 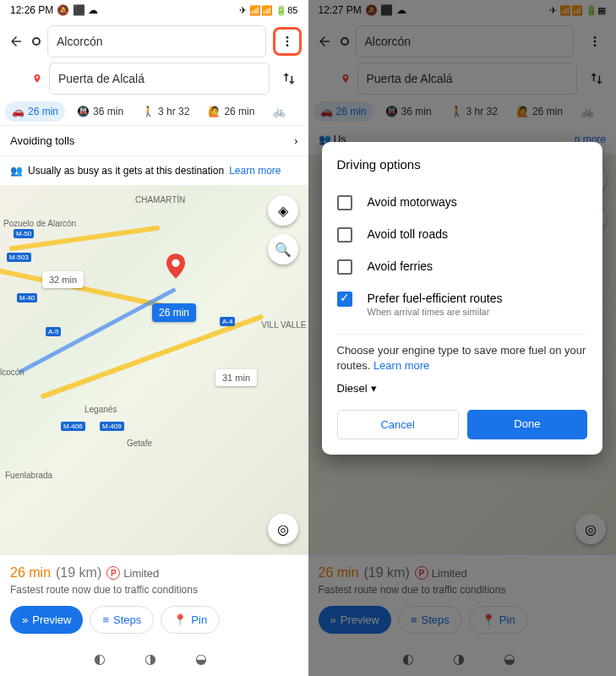 I want to click on parking-label: Limited, so click(x=141, y=573).